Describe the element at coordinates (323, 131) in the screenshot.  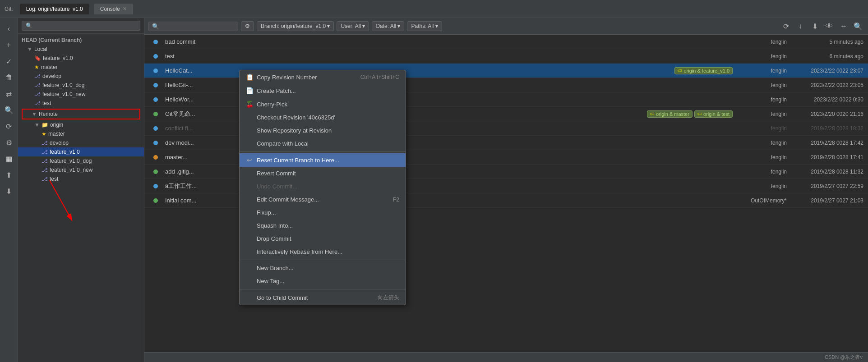
I see `menu-item-show-repo: Show Repository at Revision` at that location.